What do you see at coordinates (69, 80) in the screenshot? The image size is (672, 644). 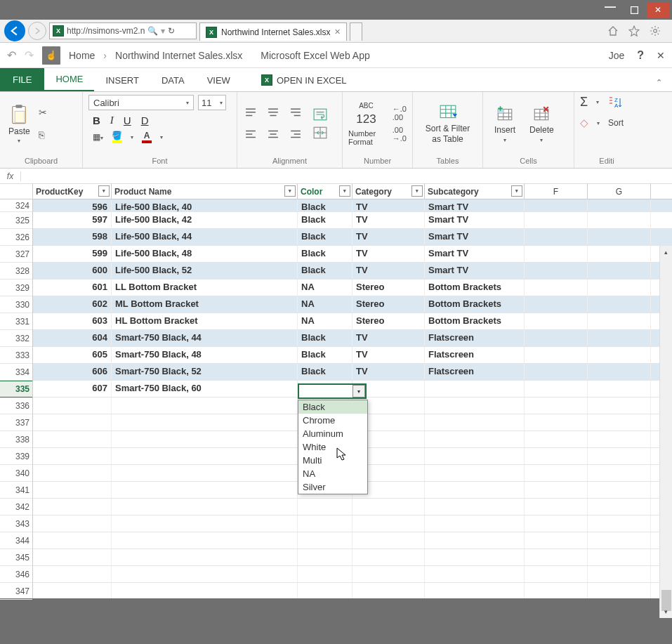 I see `tab-home: HOME` at bounding box center [69, 80].